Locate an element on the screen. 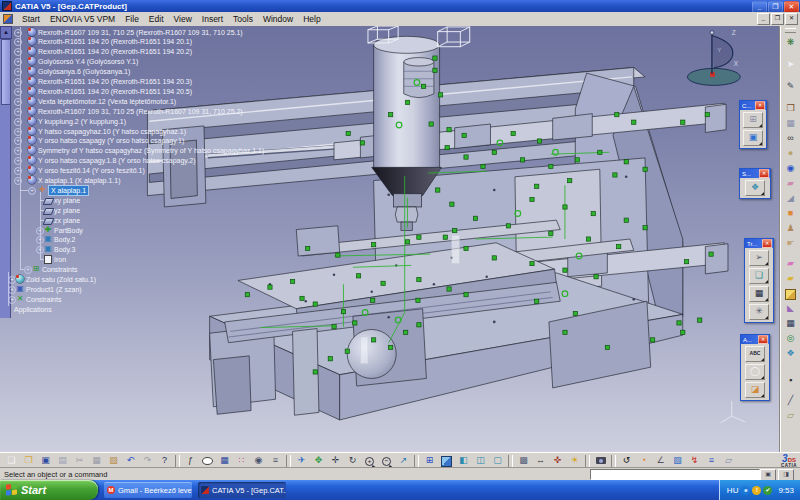 Image resolution: width=800 pixels, height=500 pixels. update-gear-icon: ❋ is located at coordinates (790, 42).